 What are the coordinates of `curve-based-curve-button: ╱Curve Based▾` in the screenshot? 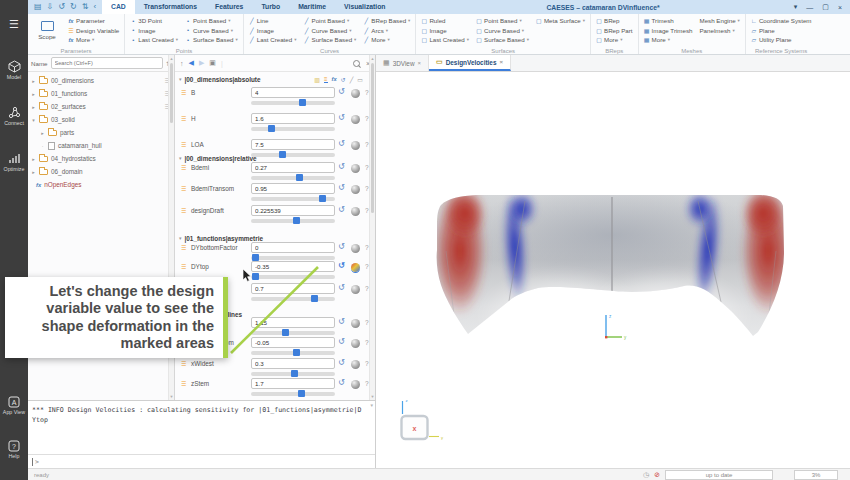 It's located at (330, 30).